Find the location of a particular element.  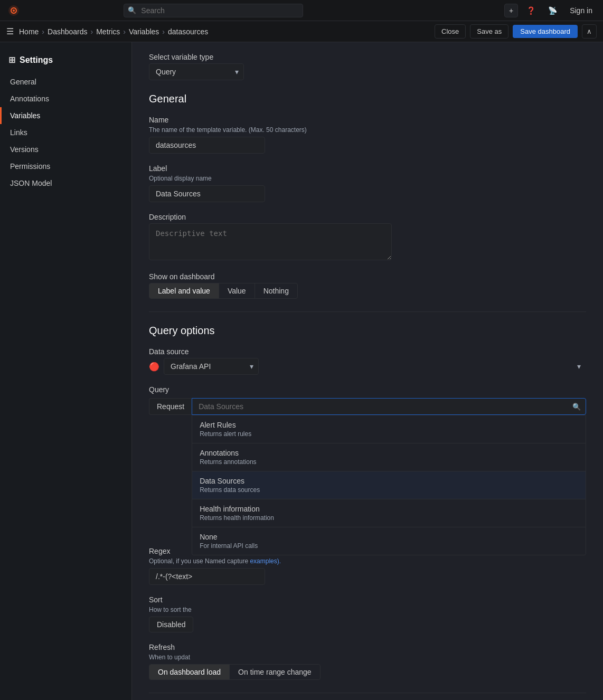

description-textarea is located at coordinates (270, 242).